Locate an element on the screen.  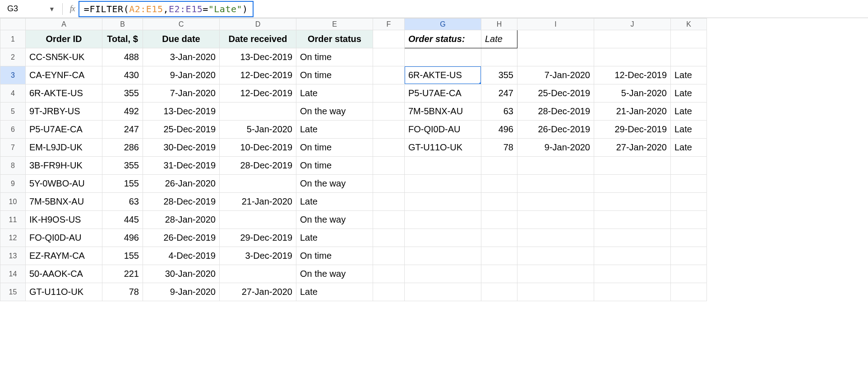
cell-A9: 5Y-0WBO-AU is located at coordinates (64, 184).